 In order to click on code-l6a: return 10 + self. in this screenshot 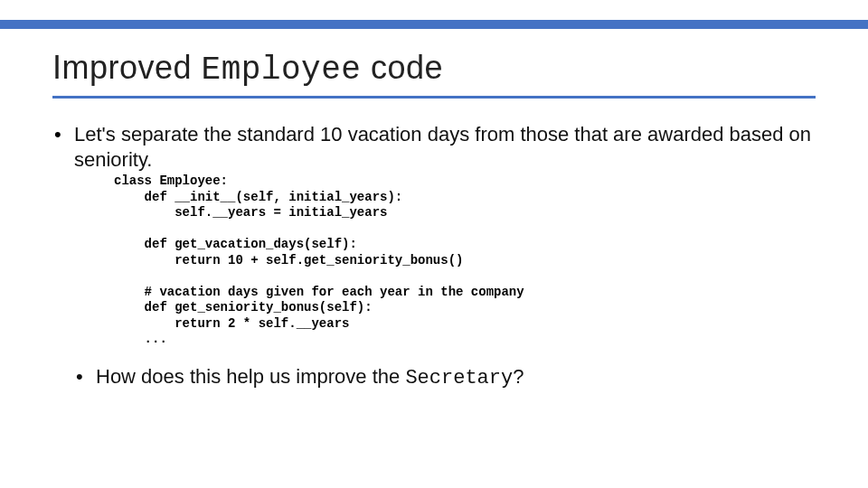, I will do `click(209, 260)`.